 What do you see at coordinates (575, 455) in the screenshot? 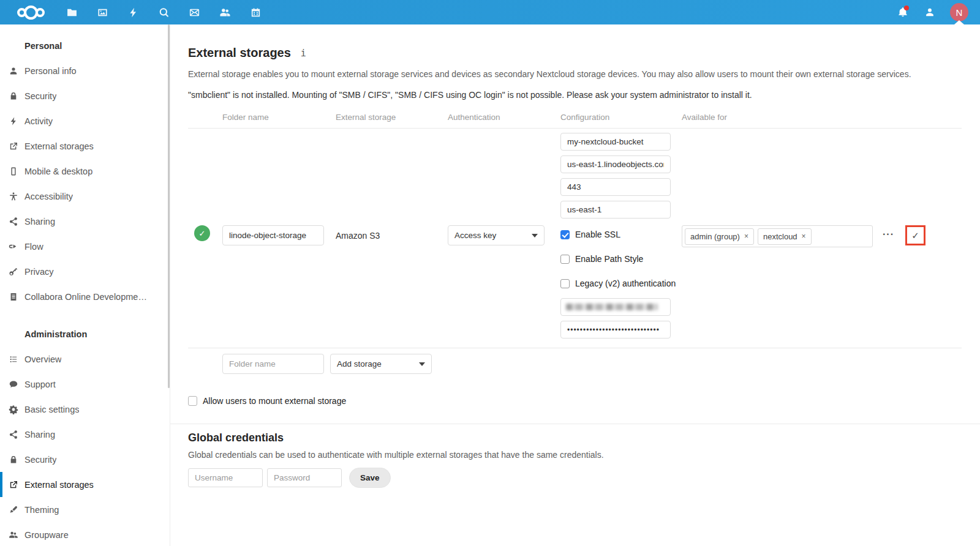
I see `global-credentials-description: Global credentials can be used to authen…` at bounding box center [575, 455].